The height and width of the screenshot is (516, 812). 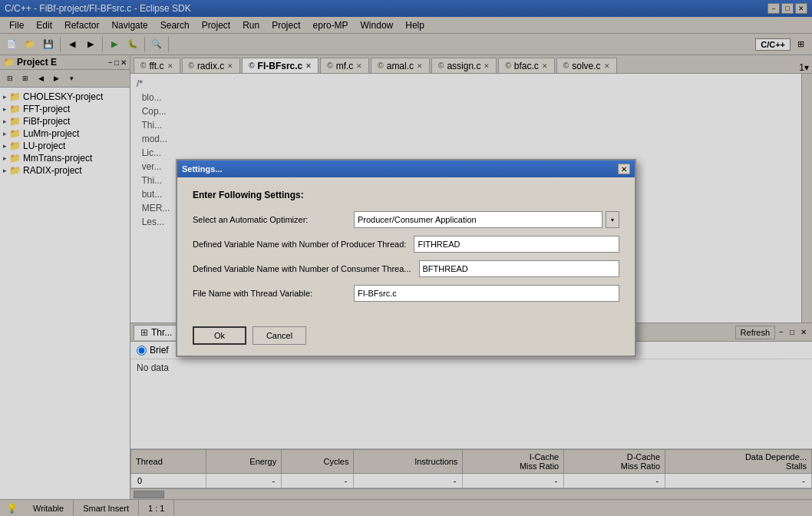 I want to click on producer-input, so click(x=517, y=244).